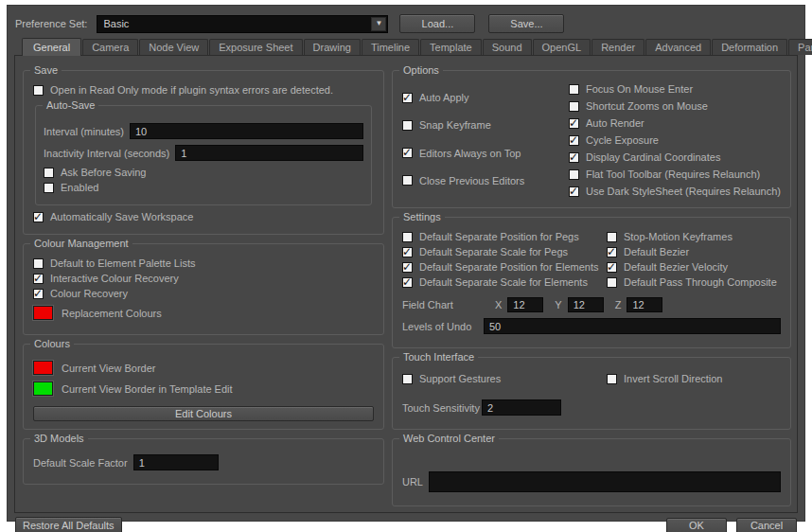 The width and height of the screenshot is (812, 532). What do you see at coordinates (437, 24) in the screenshot?
I see `load-button: Load...` at bounding box center [437, 24].